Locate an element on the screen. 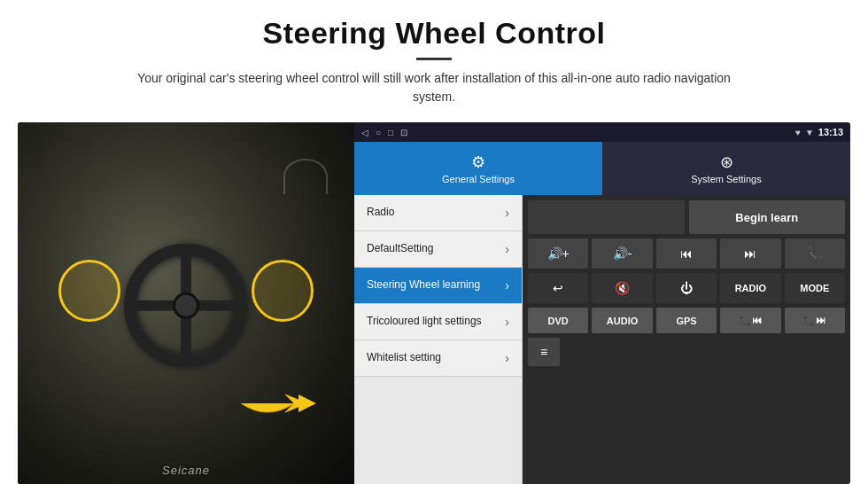  chevron-icon-whitelist: › is located at coordinates (507, 358).